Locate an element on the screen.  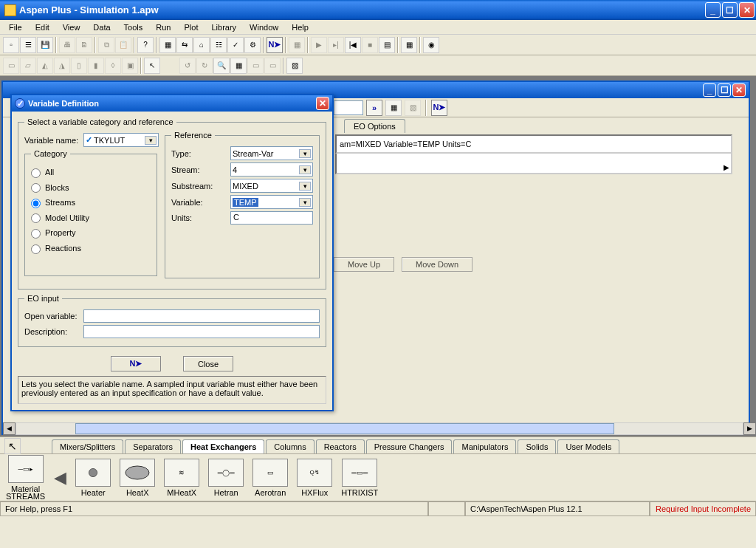
ptab-solids: Solids is located at coordinates (537, 446).